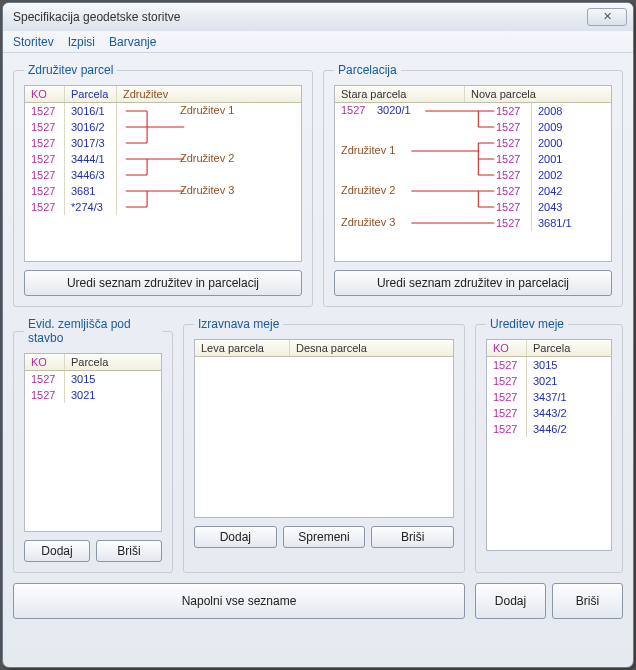 The height and width of the screenshot is (670, 636). I want to click on legend-evid: Evid. zemljišča pod stavbo, so click(93, 331).